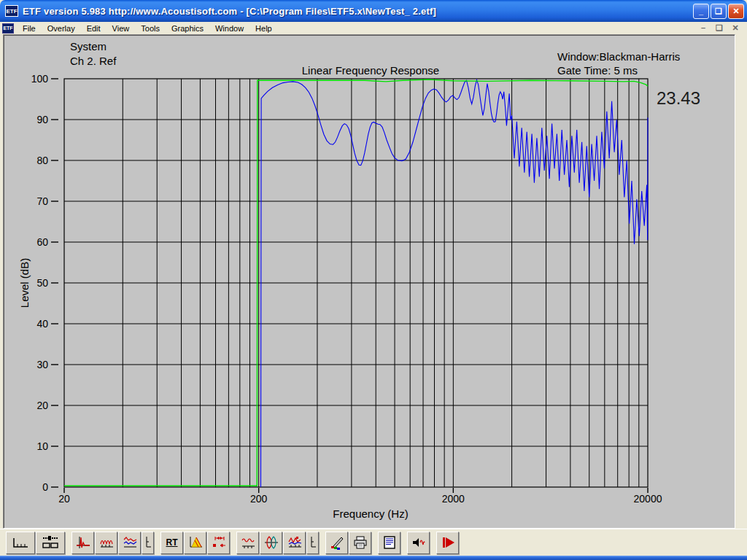 The image size is (747, 560). Describe the element at coordinates (419, 542) in the screenshot. I see `signal-generator-button` at that location.